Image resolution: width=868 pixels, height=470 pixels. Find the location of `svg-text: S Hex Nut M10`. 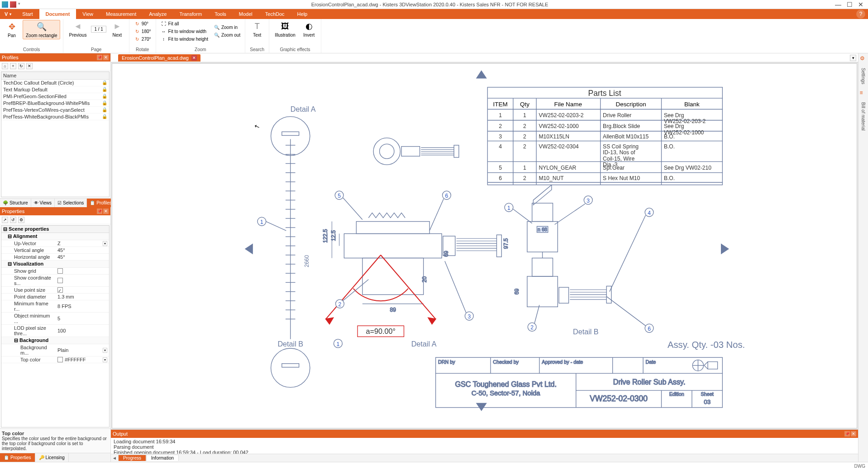

svg-text: S Hex Nut M10 is located at coordinates (621, 178).